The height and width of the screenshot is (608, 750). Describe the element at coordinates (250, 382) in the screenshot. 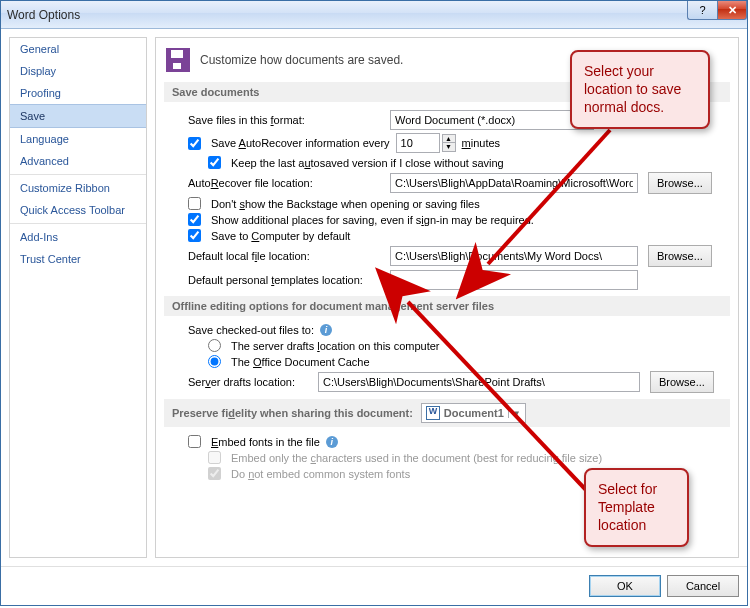

I see `server-drafts-label: Server drafts location:` at that location.